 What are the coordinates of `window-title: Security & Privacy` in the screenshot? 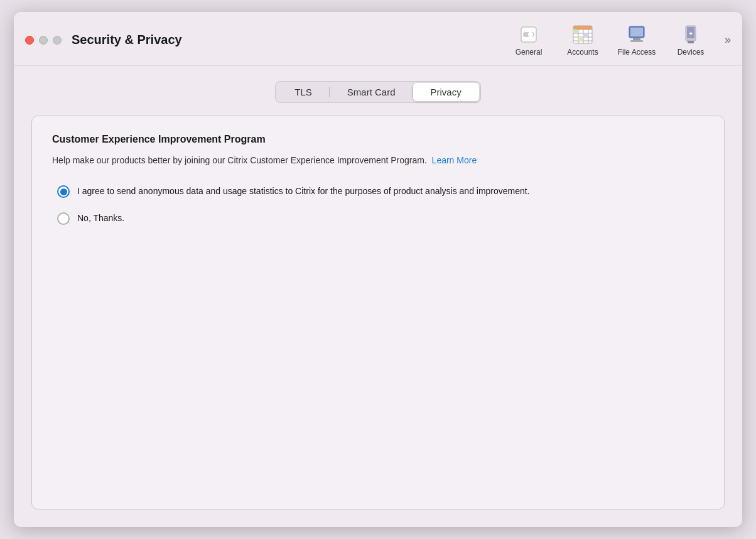 It's located at (127, 40).